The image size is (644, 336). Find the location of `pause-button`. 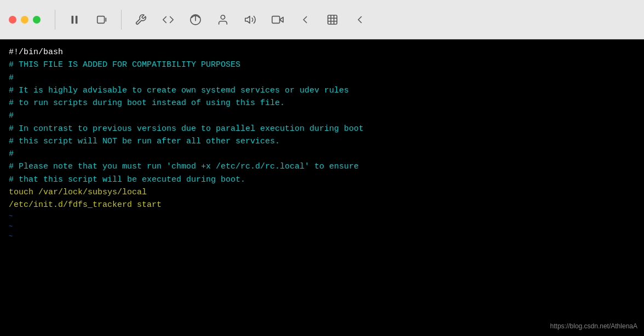

pause-button is located at coordinates (74, 20).